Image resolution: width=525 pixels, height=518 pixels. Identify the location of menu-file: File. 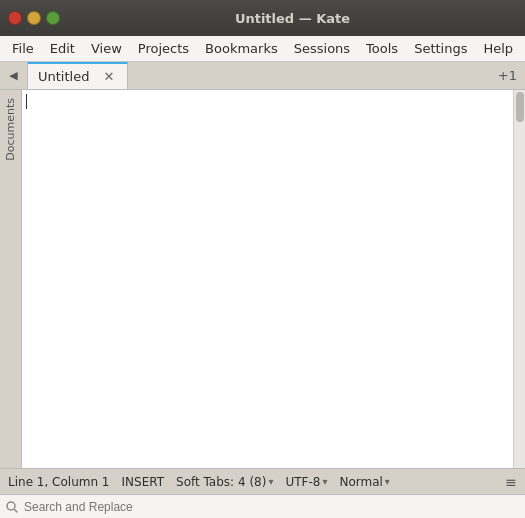
(23, 48).